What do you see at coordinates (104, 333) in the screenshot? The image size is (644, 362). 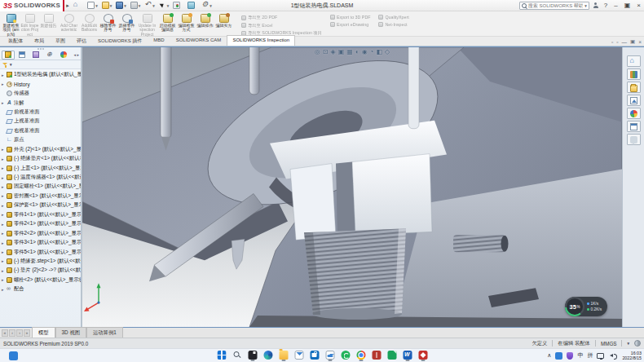 I see `document-tab: 运动算例1` at bounding box center [104, 333].